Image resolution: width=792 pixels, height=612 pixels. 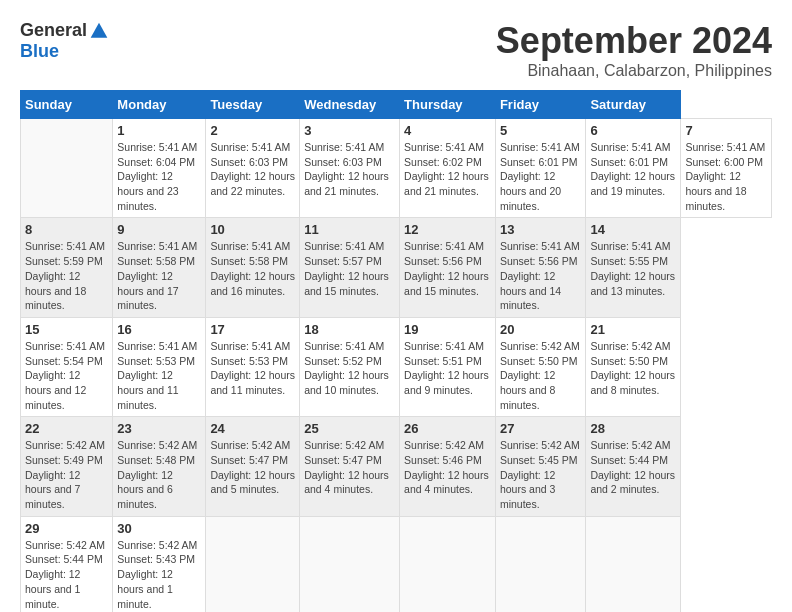 I want to click on day-number: 13, so click(x=541, y=230).